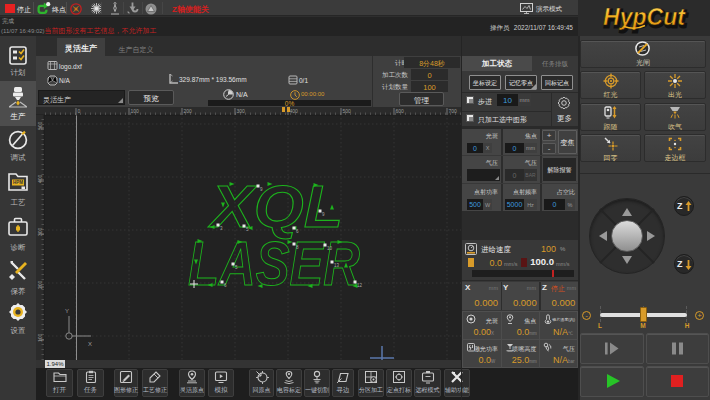  Describe the element at coordinates (454, 111) in the screenshot. I see `svg-text: 700` at that location.